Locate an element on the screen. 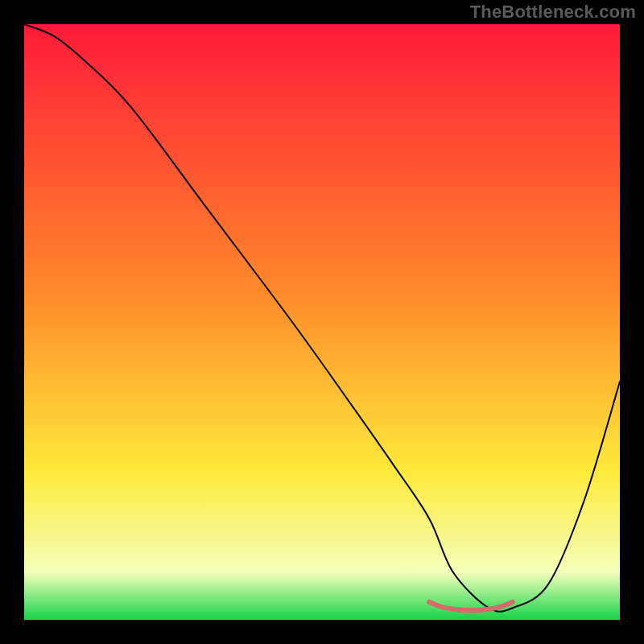 Image resolution: width=644 pixels, height=644 pixels. watermark-text: TheBottleneck.com is located at coordinates (553, 12).